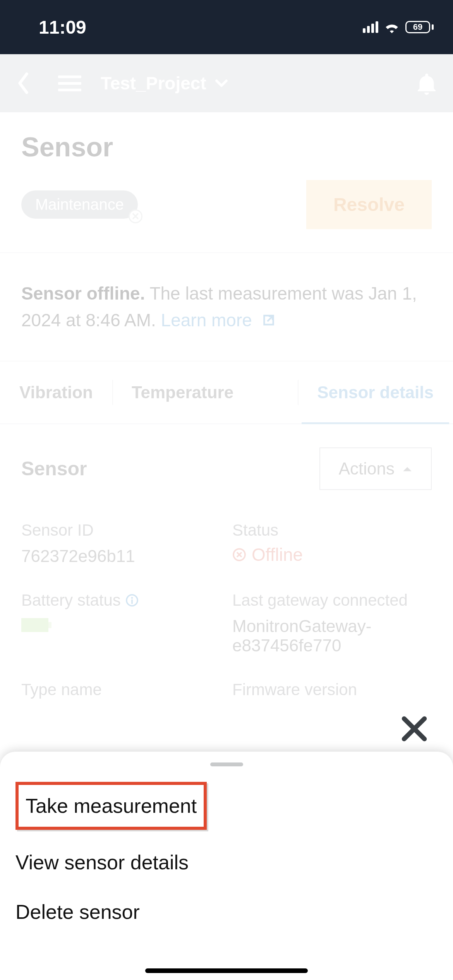 The image size is (453, 980). Describe the element at coordinates (371, 27) in the screenshot. I see `cell-signal-icon` at that location.